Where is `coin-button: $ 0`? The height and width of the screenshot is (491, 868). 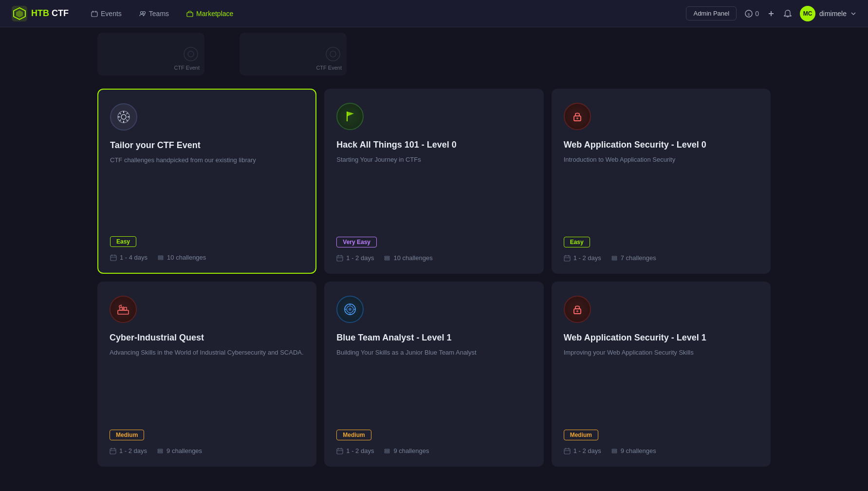 coin-button: $ 0 is located at coordinates (752, 14).